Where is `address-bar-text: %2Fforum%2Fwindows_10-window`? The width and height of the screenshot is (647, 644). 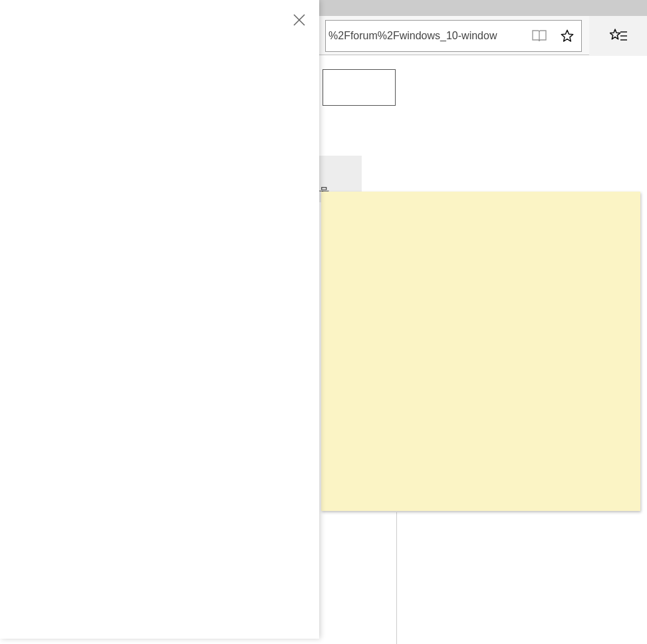
address-bar-text: %2Fforum%2Fwindows_10-window is located at coordinates (426, 36).